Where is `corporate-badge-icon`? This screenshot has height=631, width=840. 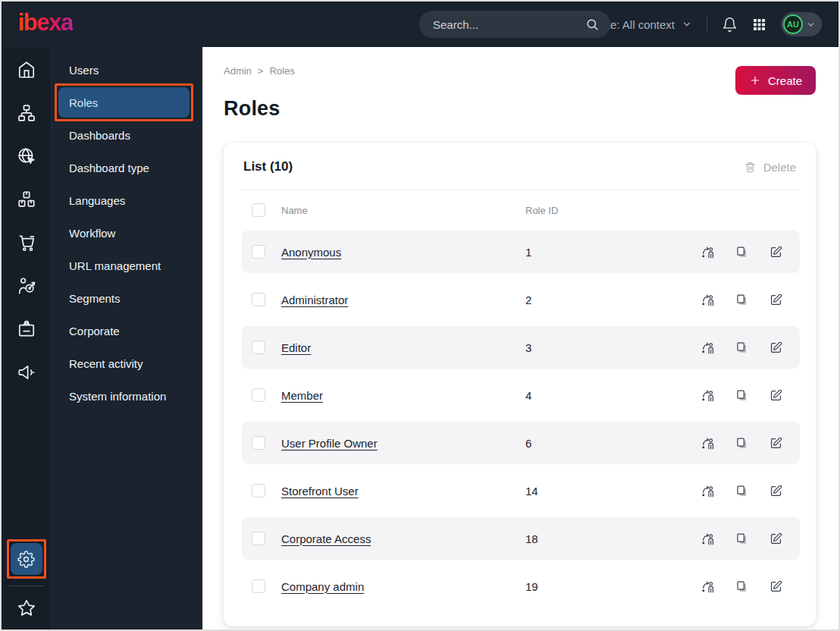
corporate-badge-icon is located at coordinates (27, 329).